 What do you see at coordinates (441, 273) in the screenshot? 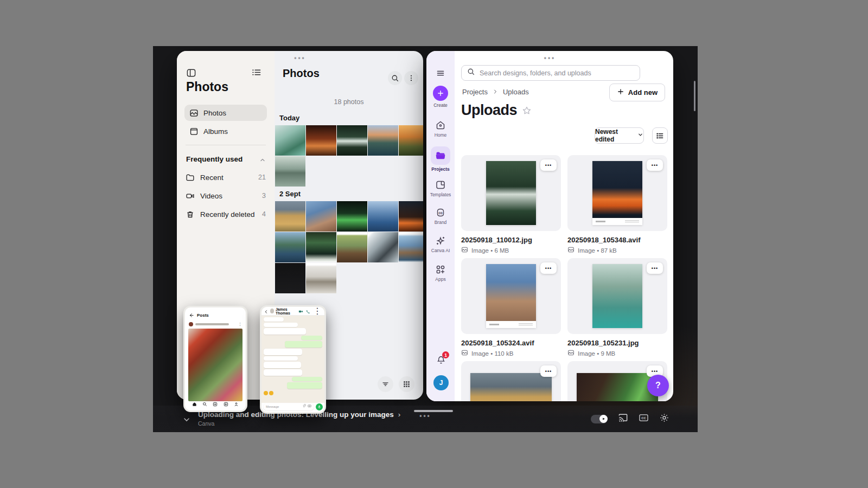
I see `sidebar-item-apps: Apps` at bounding box center [441, 273].